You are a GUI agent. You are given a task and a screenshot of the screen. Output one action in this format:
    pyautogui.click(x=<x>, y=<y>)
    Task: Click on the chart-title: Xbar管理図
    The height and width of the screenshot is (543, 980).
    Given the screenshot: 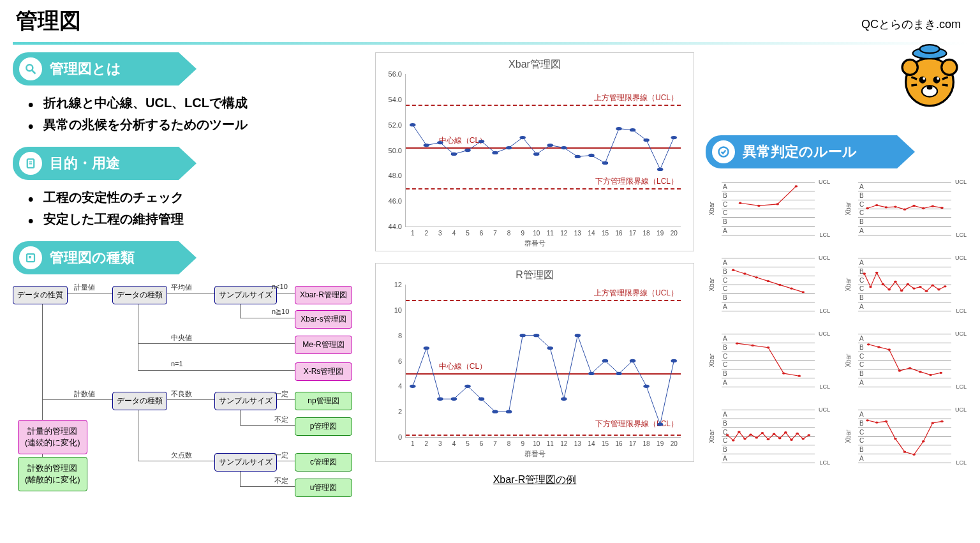 What is the action you would take?
    pyautogui.click(x=535, y=65)
    